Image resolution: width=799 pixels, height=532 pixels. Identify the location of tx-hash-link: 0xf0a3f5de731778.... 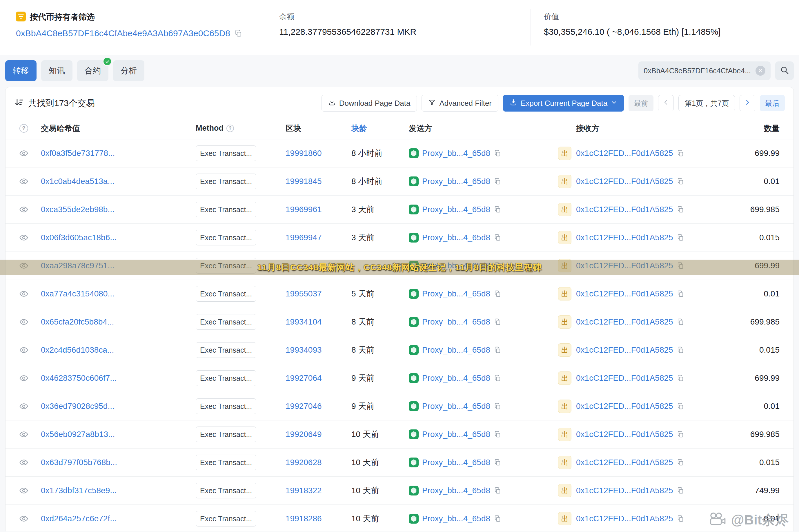
(78, 153).